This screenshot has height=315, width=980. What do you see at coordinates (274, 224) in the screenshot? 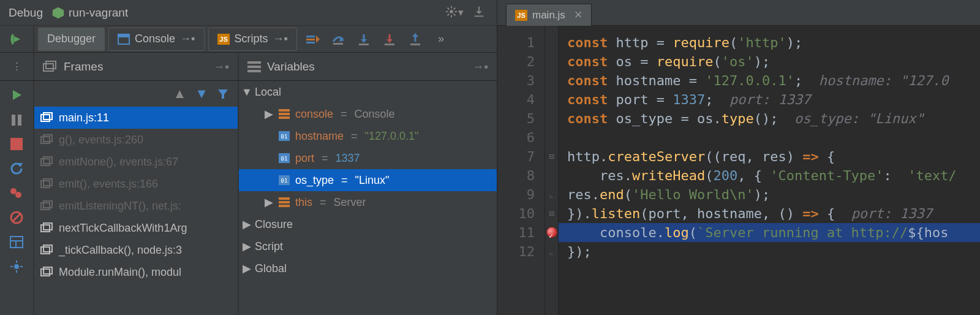
I see `scope-label: Closure` at bounding box center [274, 224].